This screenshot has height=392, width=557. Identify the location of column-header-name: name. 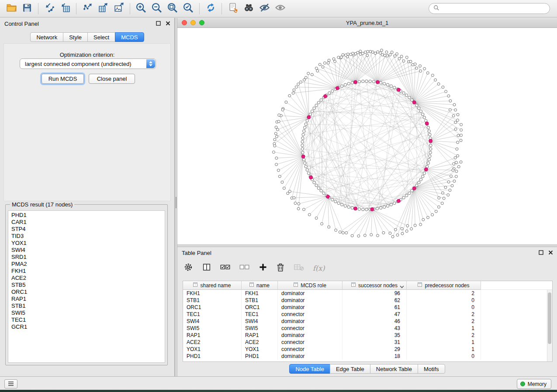
(259, 285).